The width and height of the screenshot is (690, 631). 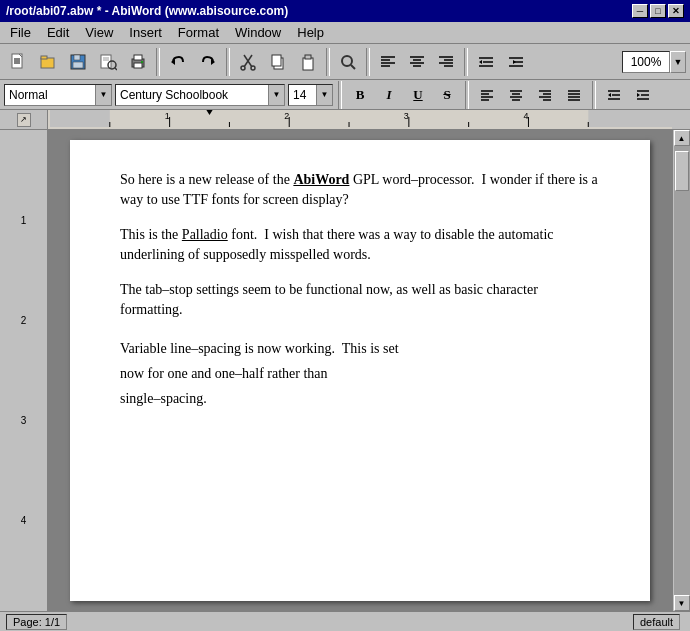 I want to click on menu-edit: Edit, so click(x=58, y=32).